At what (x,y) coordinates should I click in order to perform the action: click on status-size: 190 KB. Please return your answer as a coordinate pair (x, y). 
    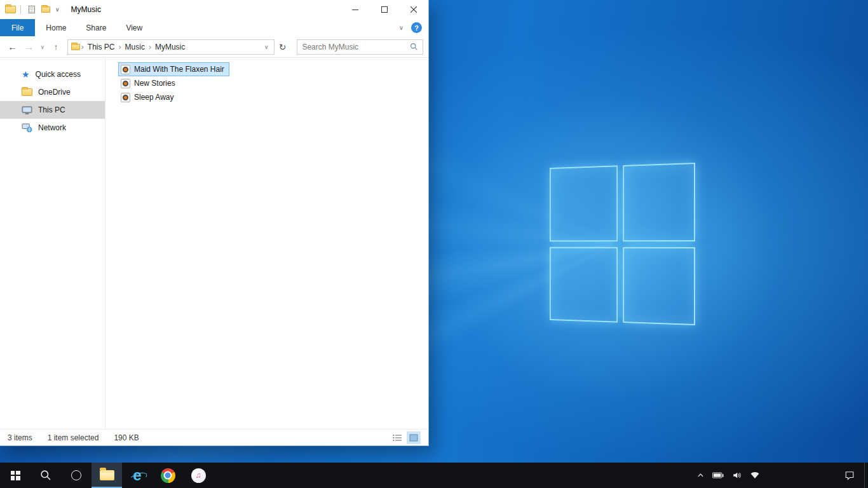
    Looking at the image, I should click on (126, 438).